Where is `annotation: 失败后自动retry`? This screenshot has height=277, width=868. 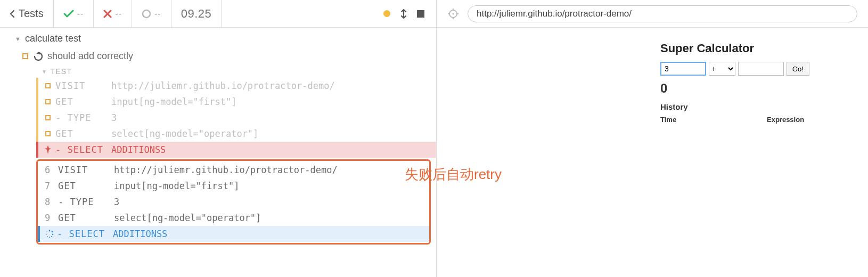
annotation: 失败后自动retry is located at coordinates (453, 175).